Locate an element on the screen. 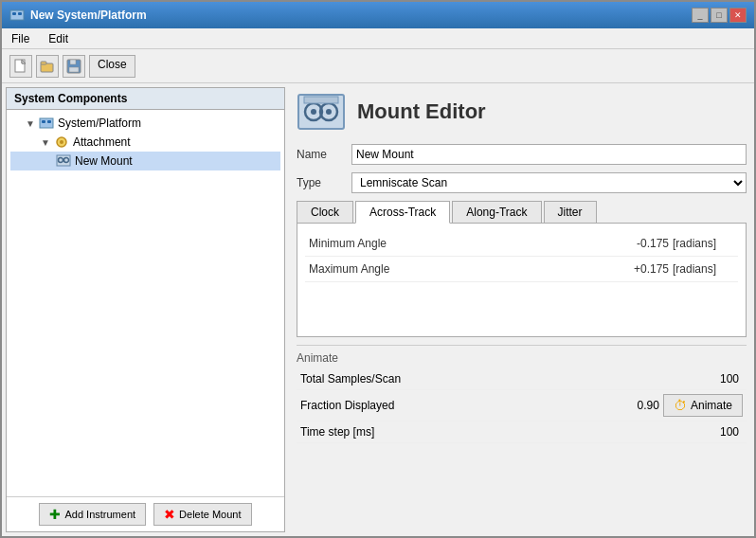  add-instrument-button: ✚ Add Instrument is located at coordinates (93, 514).